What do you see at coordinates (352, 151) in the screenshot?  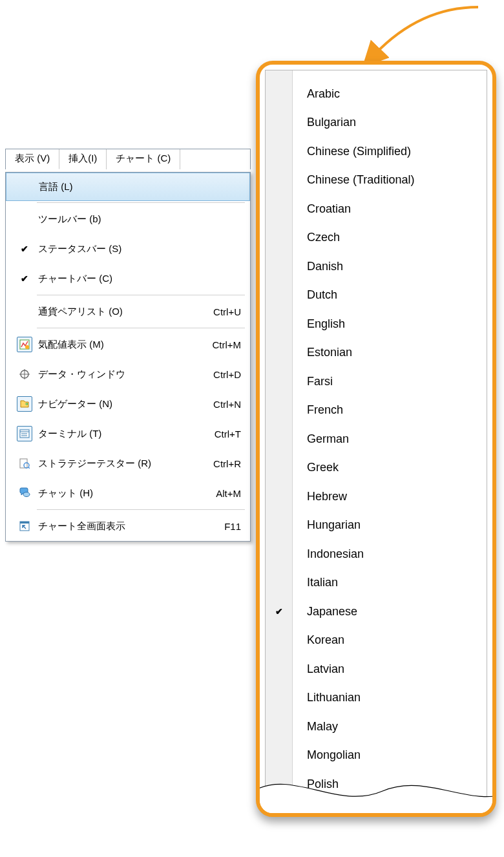 I see `language-name: Chinese (Simplified)` at bounding box center [352, 151].